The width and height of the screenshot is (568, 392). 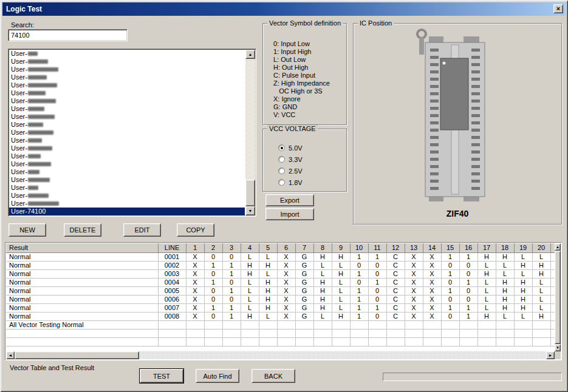 What do you see at coordinates (558, 297) in the screenshot?
I see `table-vscrollbar: ▲ ▼` at bounding box center [558, 297].